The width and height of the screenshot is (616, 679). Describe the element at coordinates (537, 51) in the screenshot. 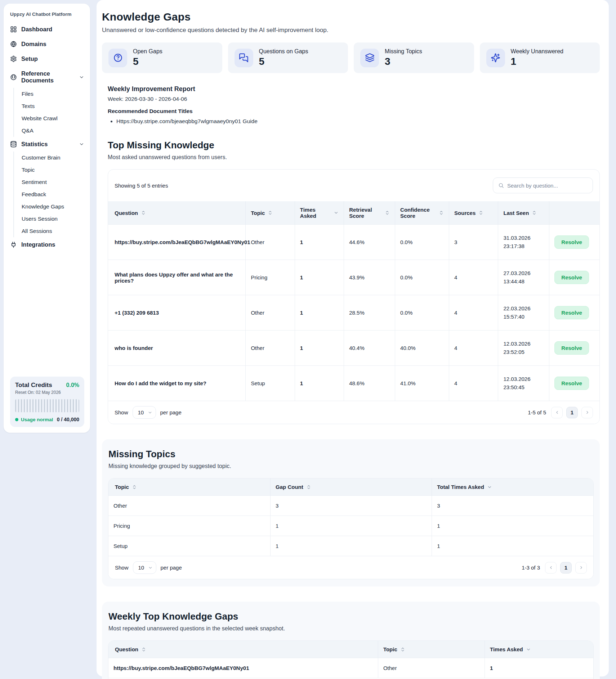

I see `stat-label: Weekly Unanswered` at that location.